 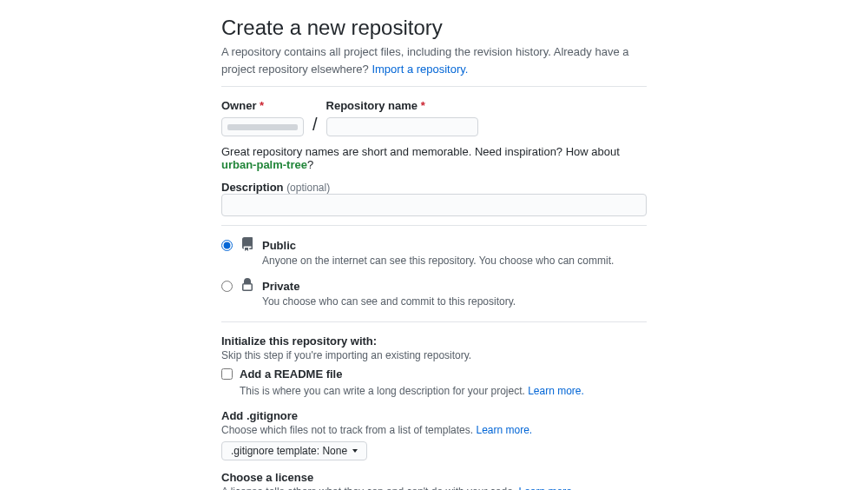 I want to click on chevron-down-icon, so click(x=355, y=451).